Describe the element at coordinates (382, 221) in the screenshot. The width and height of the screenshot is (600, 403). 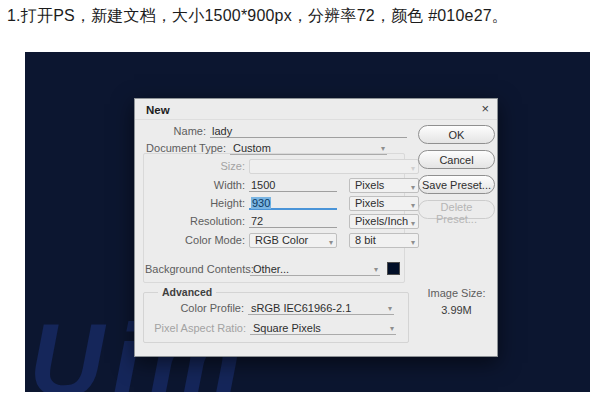
I see `resolution-unit-value: Pixels/Inch` at that location.